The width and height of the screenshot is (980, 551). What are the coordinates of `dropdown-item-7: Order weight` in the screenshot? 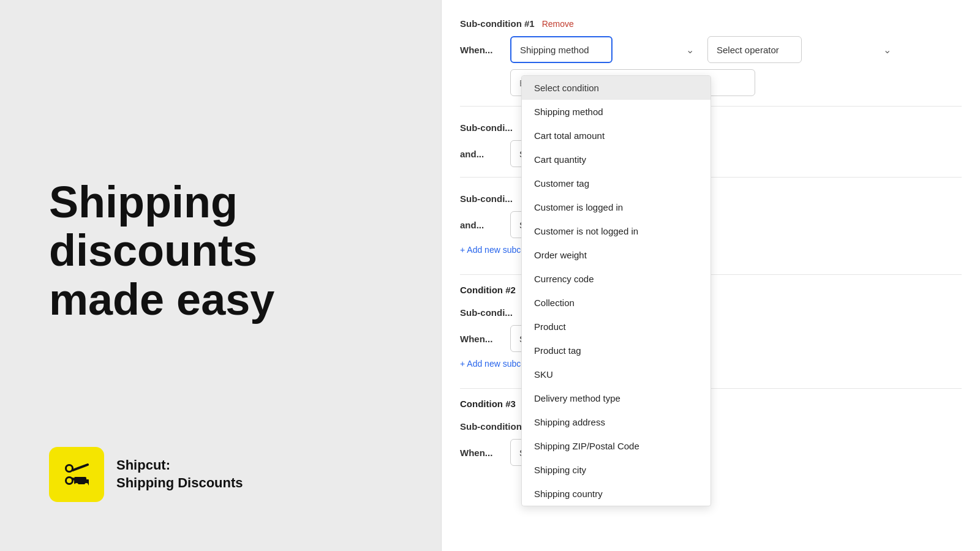 It's located at (616, 255).